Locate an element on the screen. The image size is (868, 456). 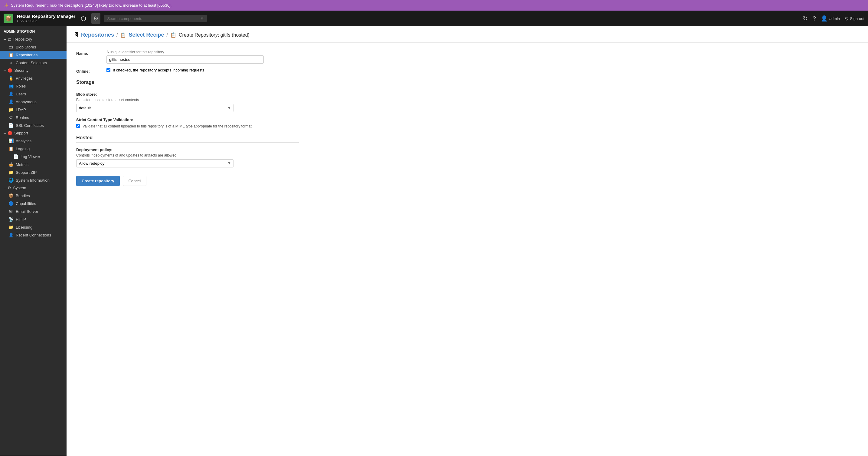
security-group-label: Security is located at coordinates (21, 70).